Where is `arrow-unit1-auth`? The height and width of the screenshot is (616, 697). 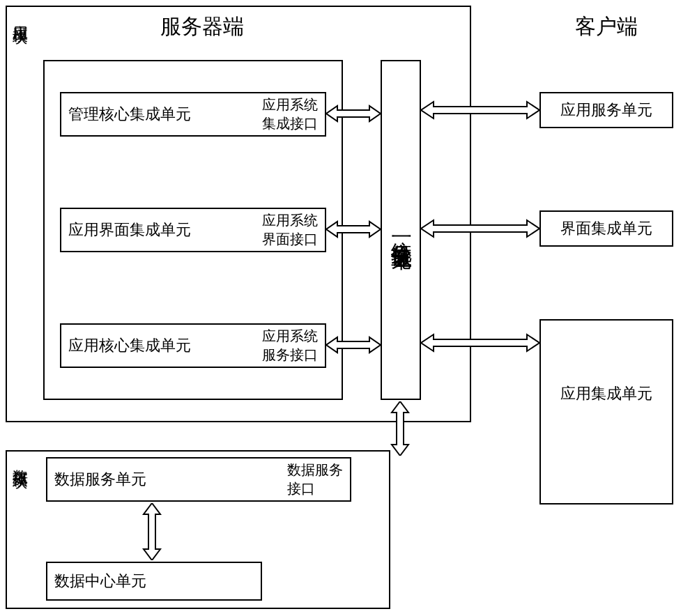 arrow-unit1-auth is located at coordinates (353, 114).